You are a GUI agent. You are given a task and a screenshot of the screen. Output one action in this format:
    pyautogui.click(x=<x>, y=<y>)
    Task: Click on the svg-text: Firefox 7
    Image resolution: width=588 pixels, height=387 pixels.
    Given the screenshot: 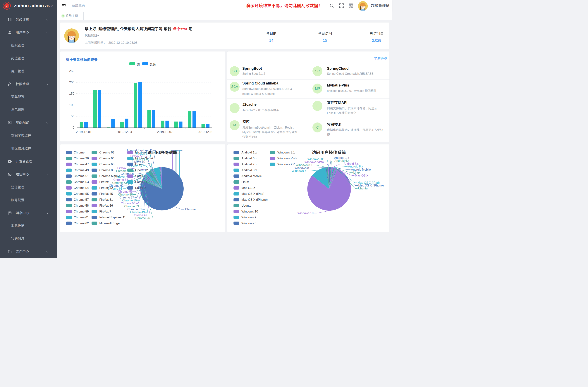 What is the action you would take?
    pyautogui.click(x=105, y=211)
    